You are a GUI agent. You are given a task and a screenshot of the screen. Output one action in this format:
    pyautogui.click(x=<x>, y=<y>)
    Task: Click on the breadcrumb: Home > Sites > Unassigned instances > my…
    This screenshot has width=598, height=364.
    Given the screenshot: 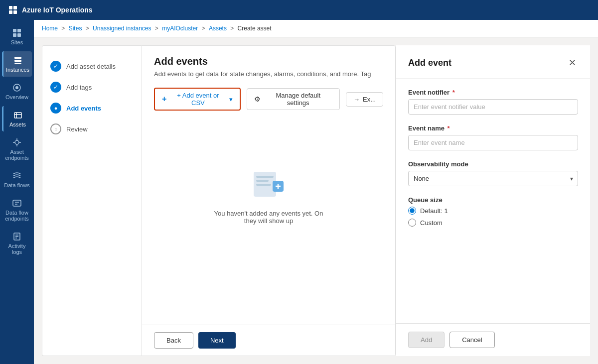 What is the action you would take?
    pyautogui.click(x=316, y=29)
    